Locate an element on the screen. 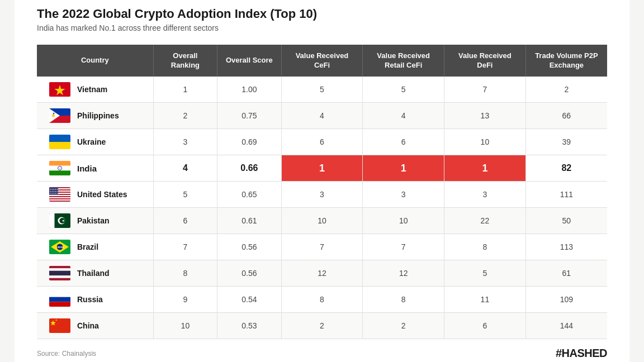  source-text: Source: Chainalysis is located at coordinates (67, 354).